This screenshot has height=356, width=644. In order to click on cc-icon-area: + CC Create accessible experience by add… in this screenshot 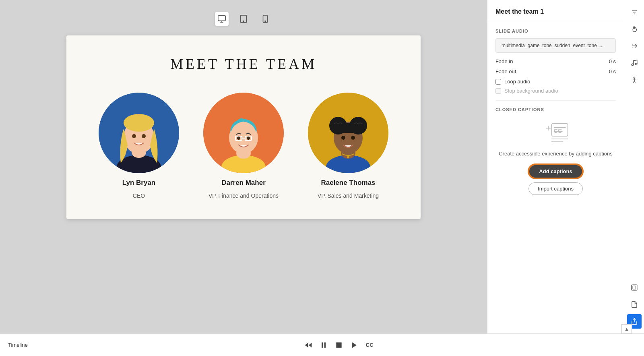, I will do `click(555, 157)`.